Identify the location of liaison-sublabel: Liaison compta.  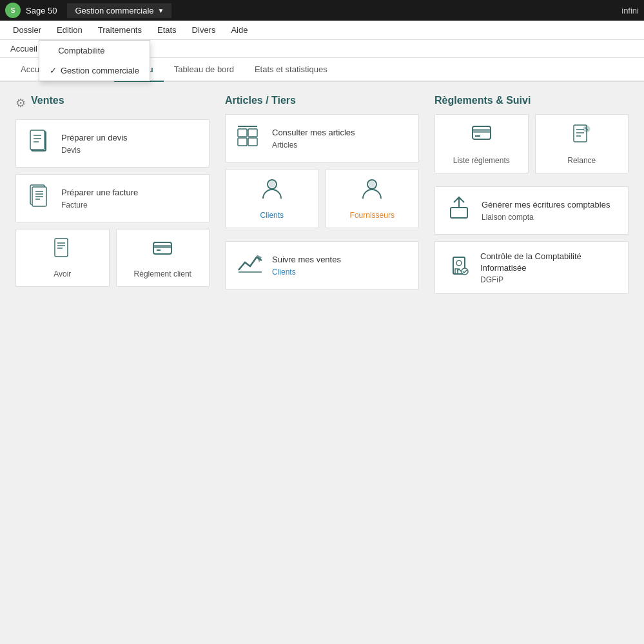
(545, 217).